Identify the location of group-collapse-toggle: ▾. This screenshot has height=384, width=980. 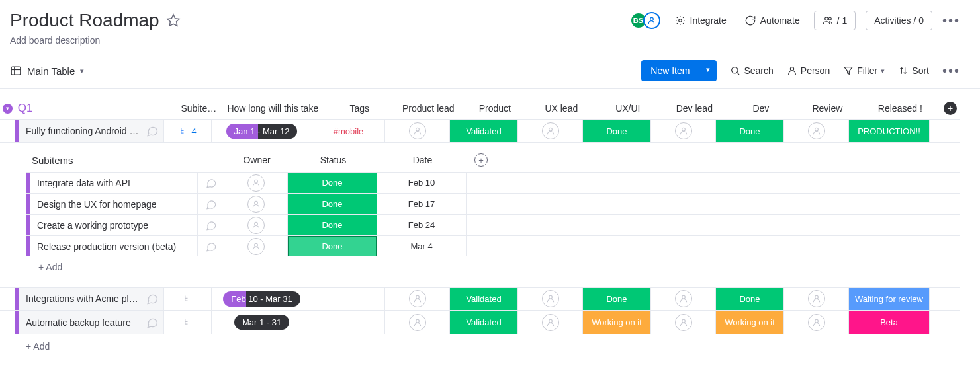
(8, 108).